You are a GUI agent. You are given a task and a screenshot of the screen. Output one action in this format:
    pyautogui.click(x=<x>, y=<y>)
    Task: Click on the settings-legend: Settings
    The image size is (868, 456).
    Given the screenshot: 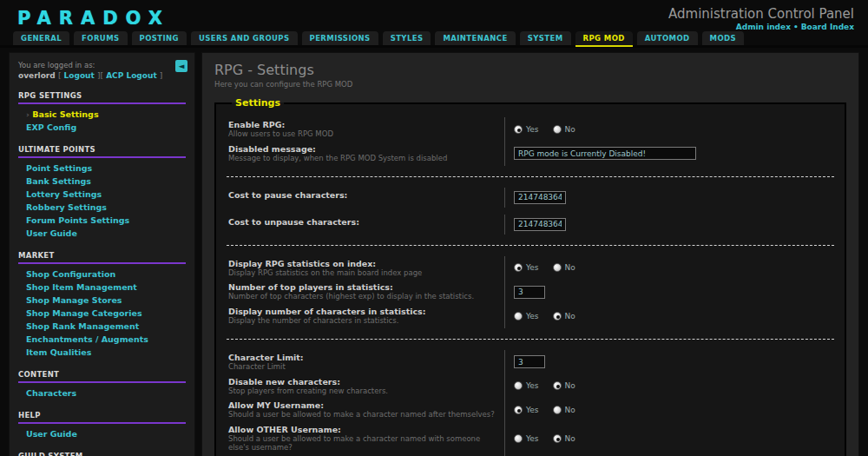 What is the action you would take?
    pyautogui.click(x=258, y=102)
    